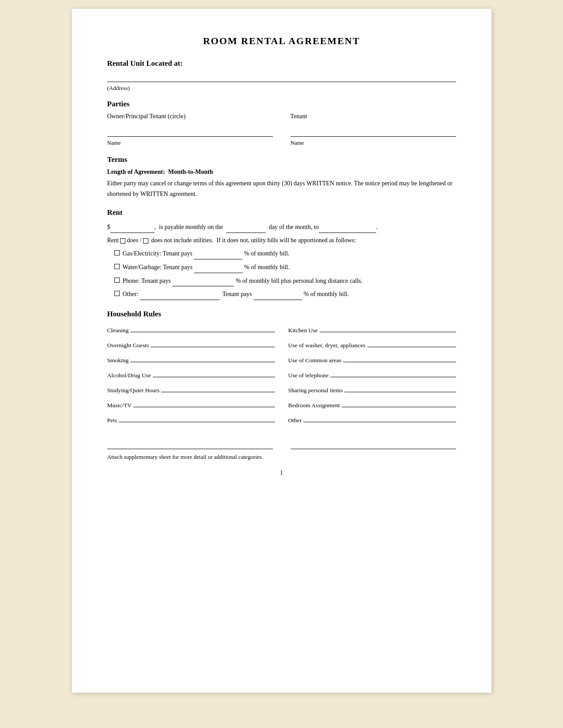  I want to click on rule-sharing-personal: Sharing personal items, so click(372, 390).